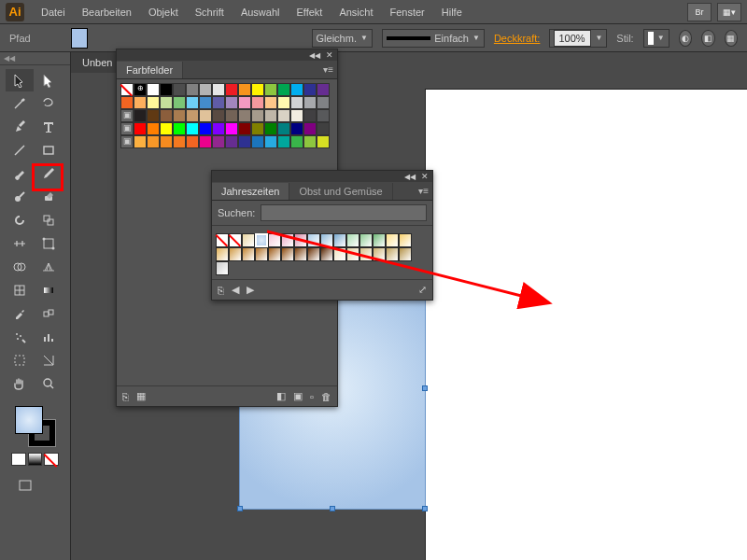 This screenshot has height=560, width=747. What do you see at coordinates (20, 314) in the screenshot?
I see `eyedropper-tool` at bounding box center [20, 314].